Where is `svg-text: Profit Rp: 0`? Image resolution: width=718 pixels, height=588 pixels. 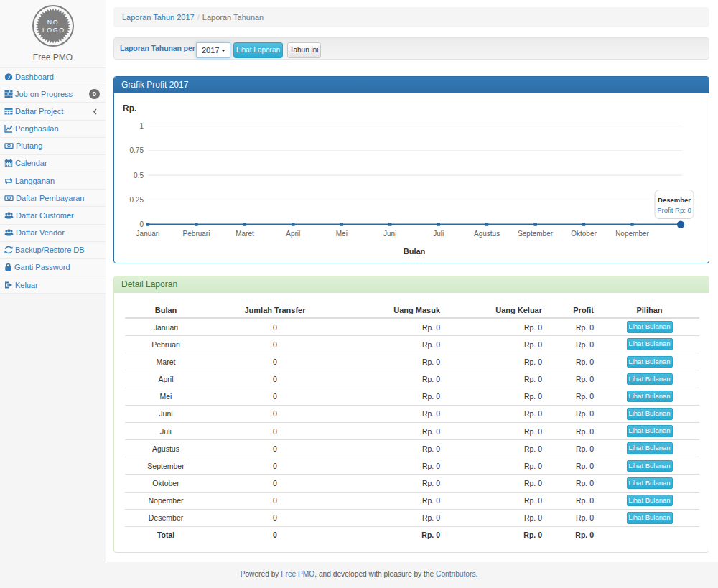
svg-text: Profit Rp: 0 is located at coordinates (674, 210).